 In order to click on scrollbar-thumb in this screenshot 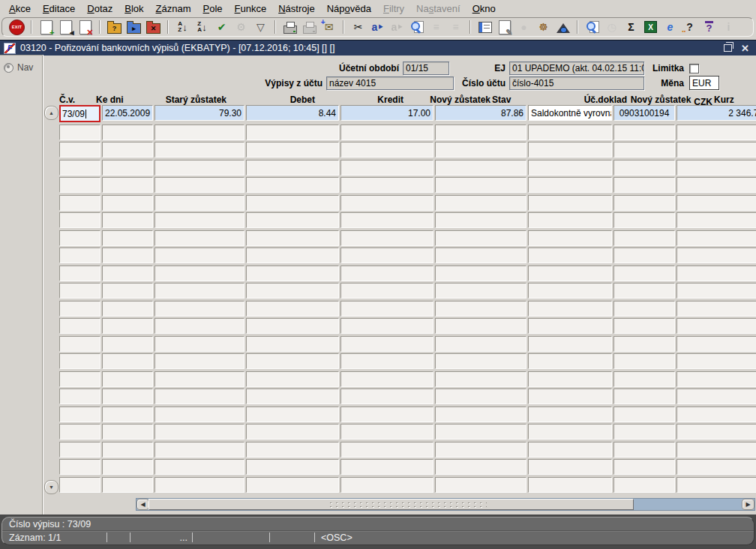, I will do `click(392, 504)`.